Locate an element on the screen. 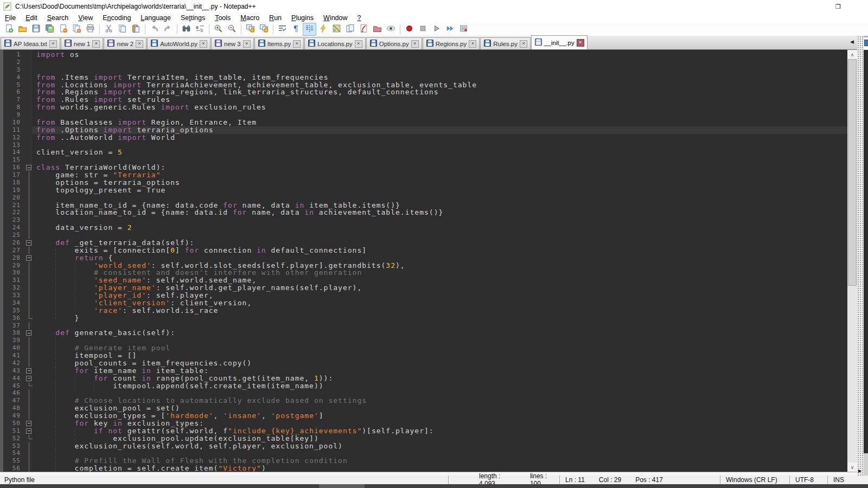  toolbar-indent-guide-button is located at coordinates (309, 29).